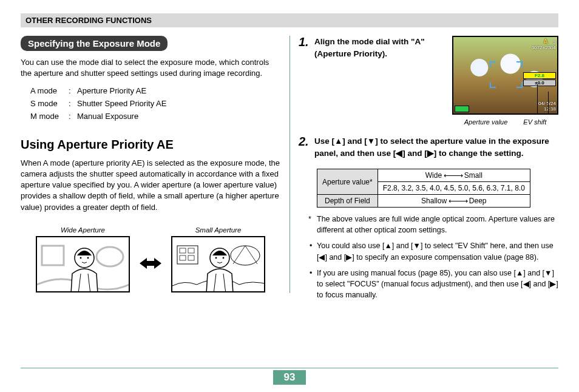 This screenshot has height=392, width=579. Describe the element at coordinates (505, 81) in the screenshot. I see `camera-screen-figure: A 3 3072×2304 F2.8 ±0.0 04/ 5/2412:38` at that location.